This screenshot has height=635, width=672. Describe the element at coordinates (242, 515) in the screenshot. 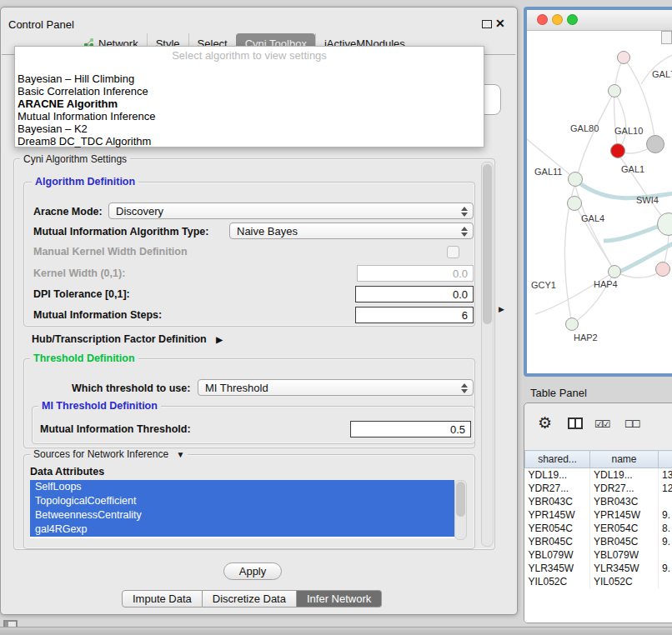

I see `attribute-item: BetweennessCentrality` at that location.